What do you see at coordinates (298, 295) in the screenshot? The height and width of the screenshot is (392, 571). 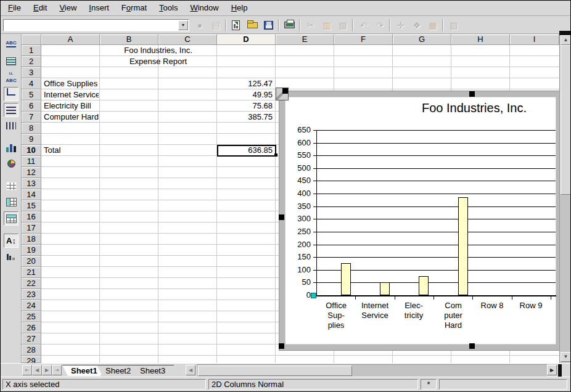 I see `y-axis-label: 0` at bounding box center [298, 295].